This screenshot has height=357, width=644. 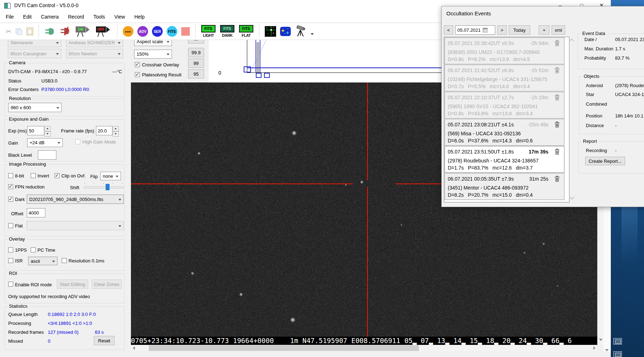 What do you see at coordinates (48, 131) in the screenshot?
I see `exp-stepper` at bounding box center [48, 131].